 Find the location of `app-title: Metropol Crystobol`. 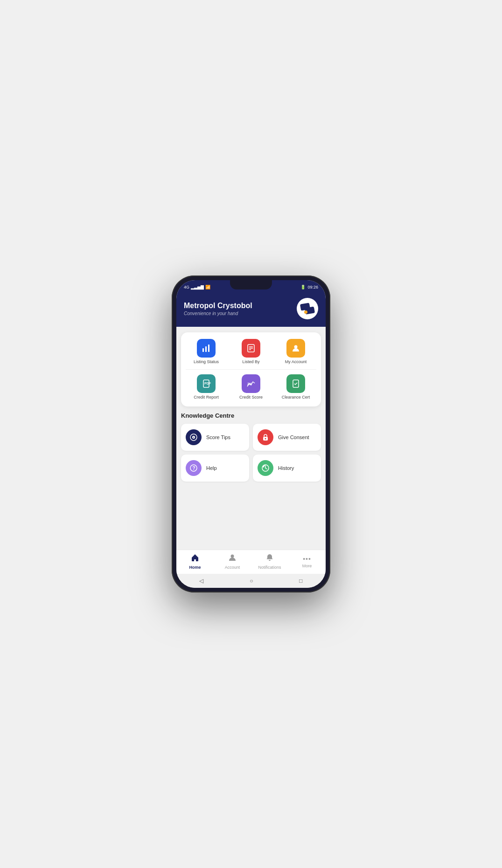

app-title: Metropol Crystobol is located at coordinates (218, 306).